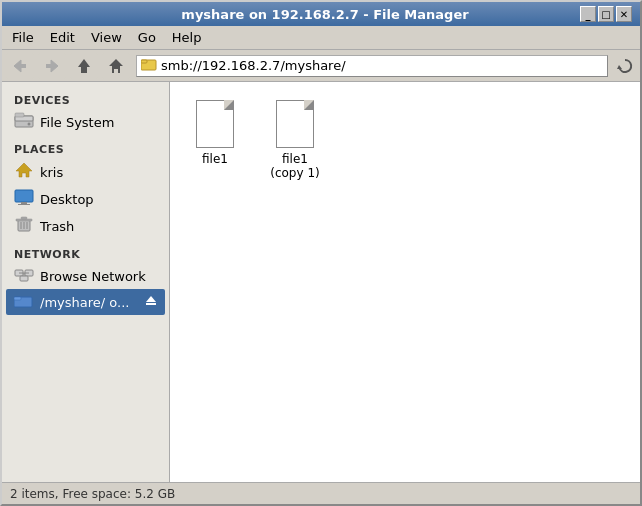 The height and width of the screenshot is (506, 642). Describe the element at coordinates (52, 172) in the screenshot. I see `sidebar-item-home-label: kris` at that location.